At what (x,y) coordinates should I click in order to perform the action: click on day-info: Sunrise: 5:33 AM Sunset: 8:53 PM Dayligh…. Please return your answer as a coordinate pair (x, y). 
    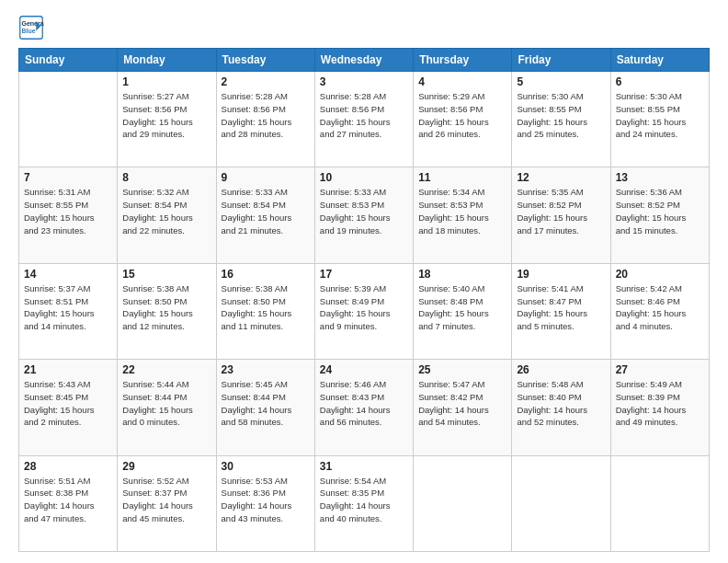
    Looking at the image, I should click on (364, 212).